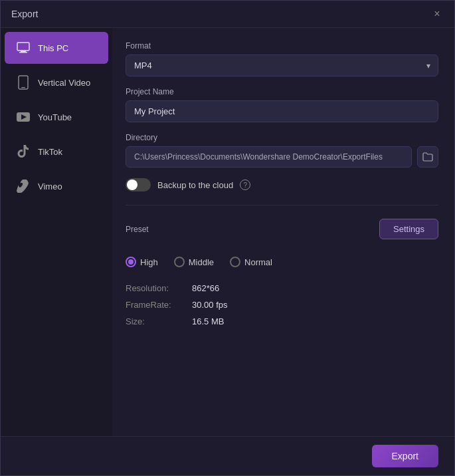 This screenshot has width=455, height=476. What do you see at coordinates (282, 304) in the screenshot?
I see `framerate-row: FrameRate: 30.00 fps` at bounding box center [282, 304].